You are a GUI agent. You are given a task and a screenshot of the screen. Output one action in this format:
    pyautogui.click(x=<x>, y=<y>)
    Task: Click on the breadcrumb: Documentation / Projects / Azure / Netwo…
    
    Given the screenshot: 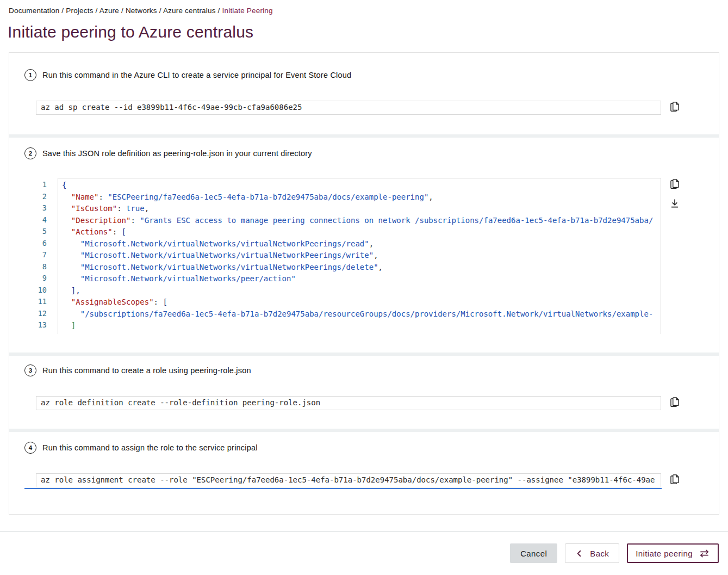 What is the action you would take?
    pyautogui.click(x=364, y=8)
    